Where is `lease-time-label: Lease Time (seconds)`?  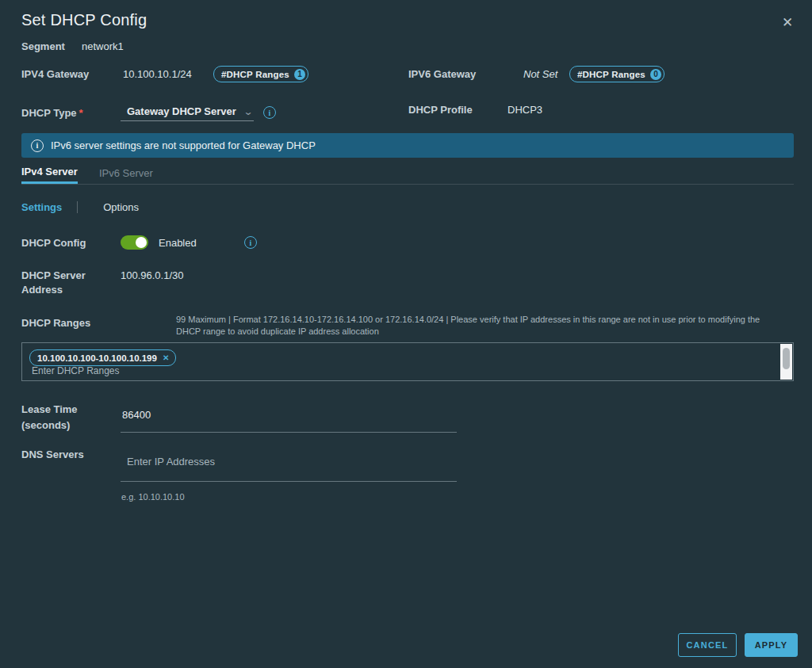
lease-time-label: Lease Time (seconds) is located at coordinates (59, 417).